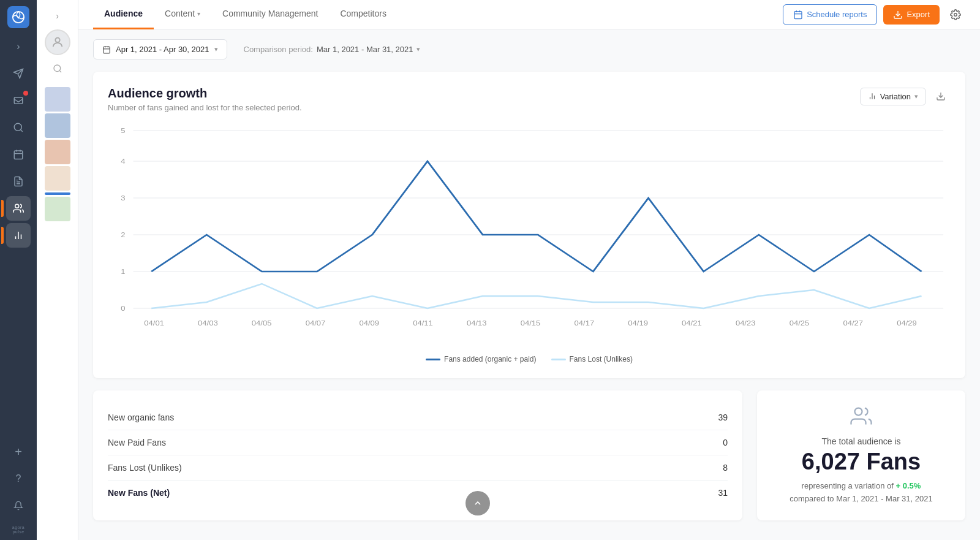 The height and width of the screenshot is (540, 980). I want to click on svg-text: 0, so click(123, 309).